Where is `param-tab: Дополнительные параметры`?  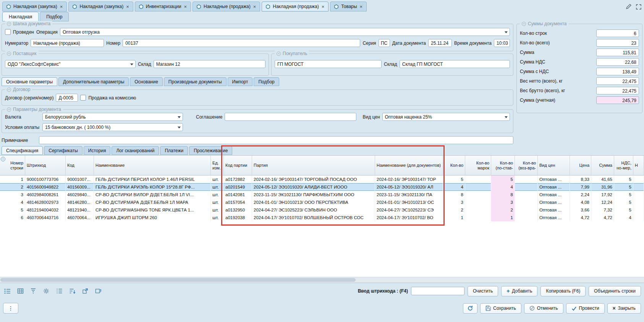
param-tab: Дополнительные параметры is located at coordinates (94, 82).